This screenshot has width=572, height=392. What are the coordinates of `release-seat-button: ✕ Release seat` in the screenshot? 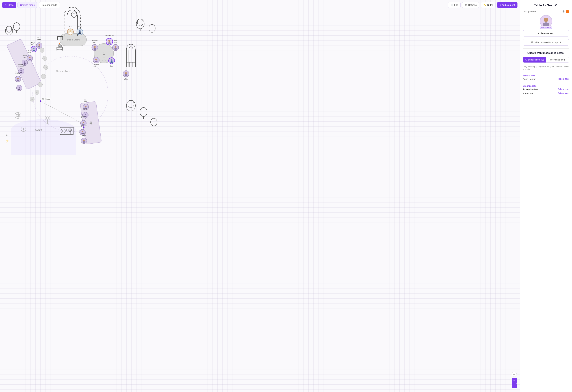 It's located at (546, 33).